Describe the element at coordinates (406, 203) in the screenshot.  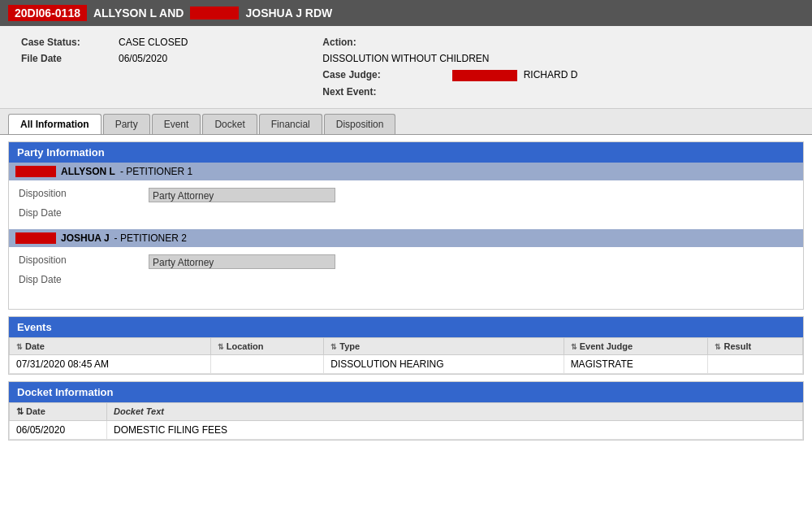
I see `party-1-details: Disposition Party Attorney Disp Date` at that location.